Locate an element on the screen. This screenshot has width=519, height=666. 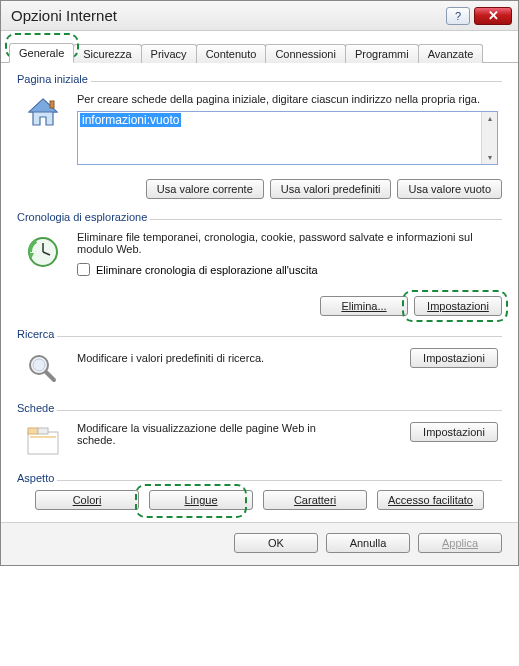
tab-privacy: Privacy is located at coordinates (169, 54).